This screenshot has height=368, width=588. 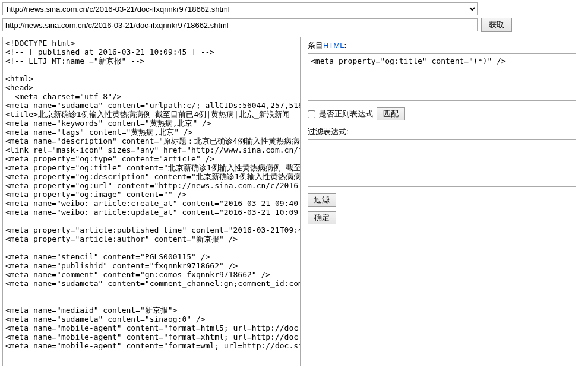 What do you see at coordinates (391, 114) in the screenshot?
I see `match-button: 匹配` at bounding box center [391, 114].